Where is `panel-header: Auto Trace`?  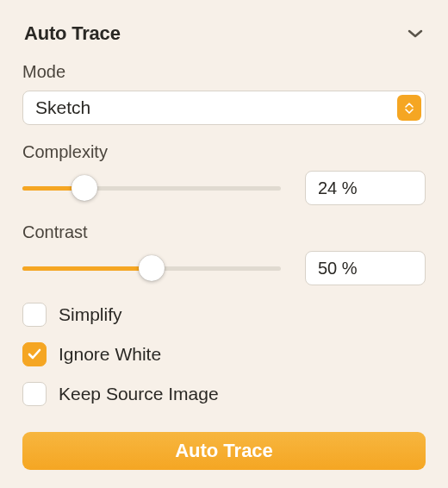 panel-header: Auto Trace is located at coordinates (224, 34).